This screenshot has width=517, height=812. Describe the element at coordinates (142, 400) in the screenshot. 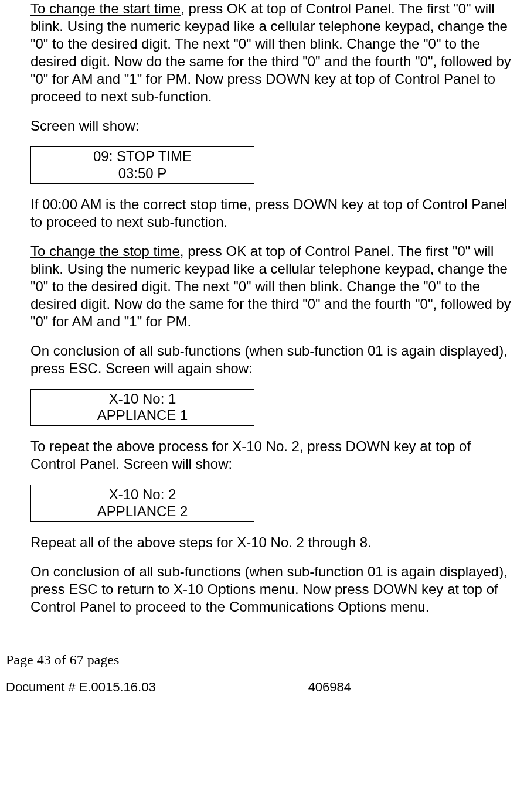

I see `screen-line-1: X-10 No: 1` at that location.